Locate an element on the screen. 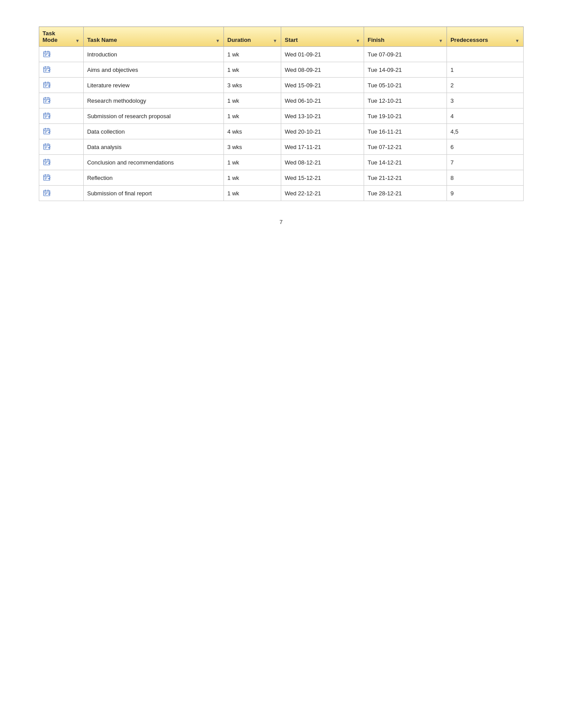 Image resolution: width=562 pixels, height=728 pixels. predecessors-dropdown-icon: ▼ is located at coordinates (517, 41).